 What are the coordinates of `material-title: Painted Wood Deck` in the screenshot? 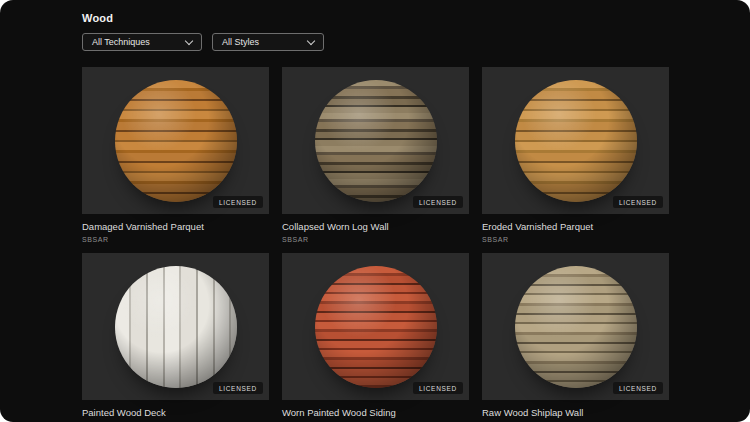 It's located at (176, 412).